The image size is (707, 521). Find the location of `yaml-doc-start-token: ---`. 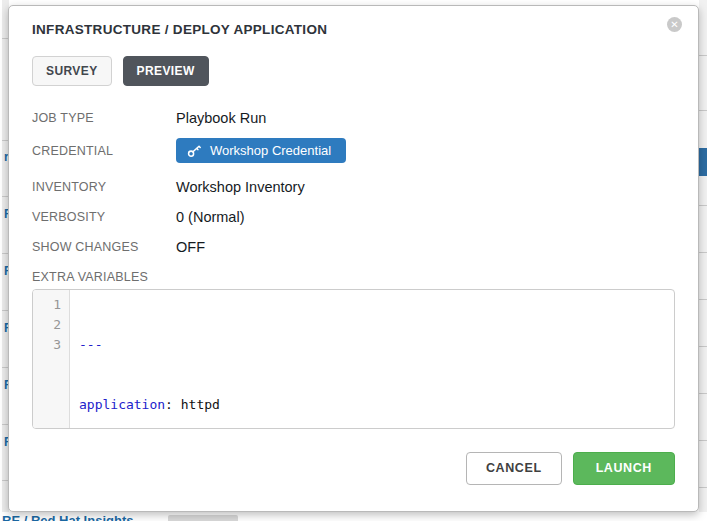

yaml-doc-start-token: --- is located at coordinates (90, 344).